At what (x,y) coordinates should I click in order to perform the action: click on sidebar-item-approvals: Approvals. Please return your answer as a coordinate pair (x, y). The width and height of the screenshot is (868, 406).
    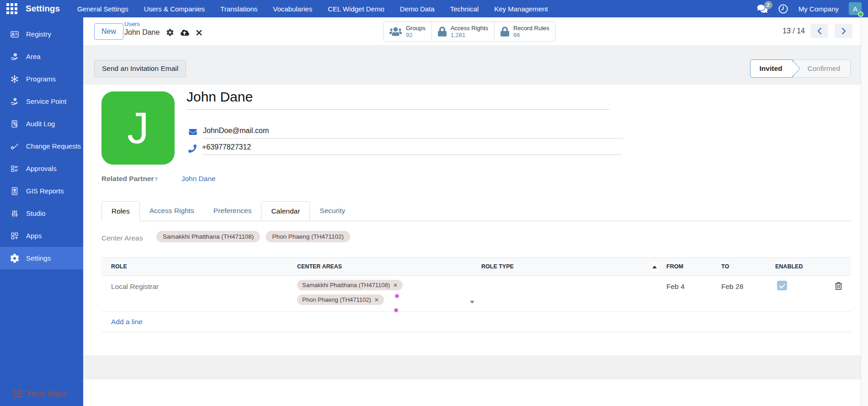
    Looking at the image, I should click on (42, 168).